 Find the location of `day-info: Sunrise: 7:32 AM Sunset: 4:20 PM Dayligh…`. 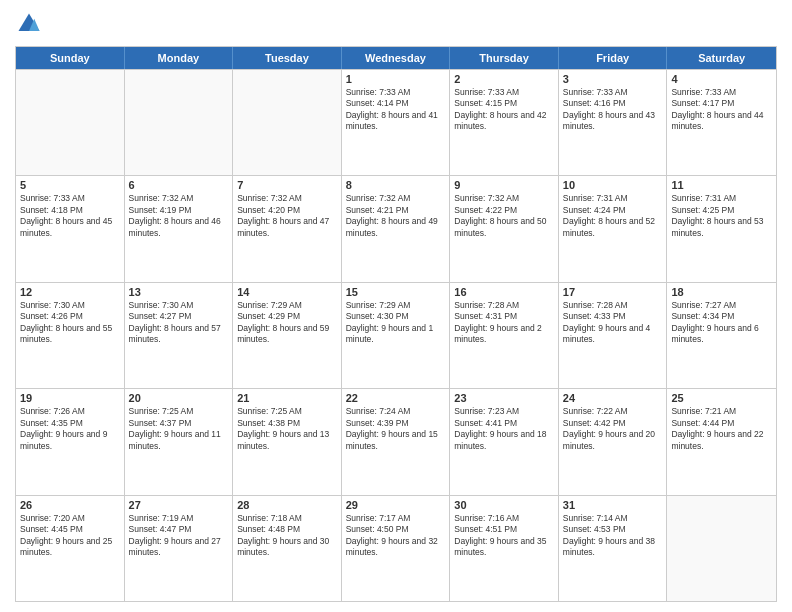

day-info: Sunrise: 7:32 AM Sunset: 4:20 PM Dayligh… is located at coordinates (287, 216).